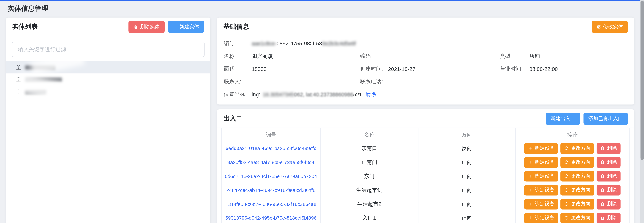  Describe the element at coordinates (324, 94) in the screenshot. I see `masked-lat: 062, lat:40.23738860986` at that location.